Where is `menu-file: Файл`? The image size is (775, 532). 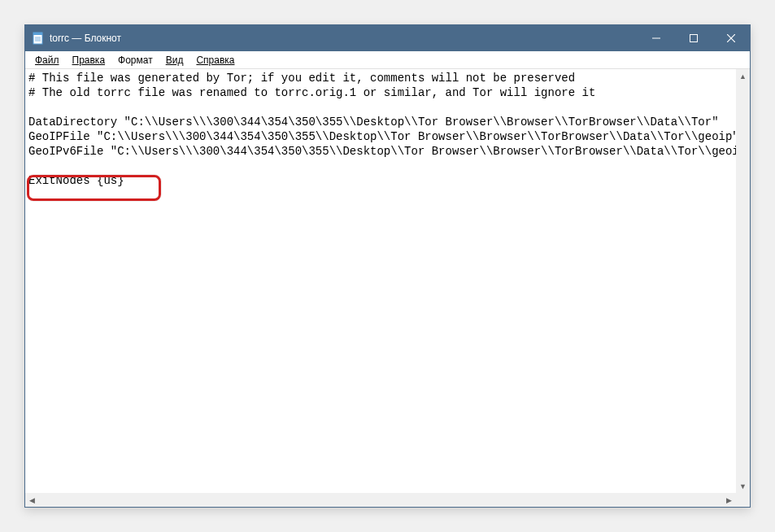 menu-file: Файл is located at coordinates (47, 60).